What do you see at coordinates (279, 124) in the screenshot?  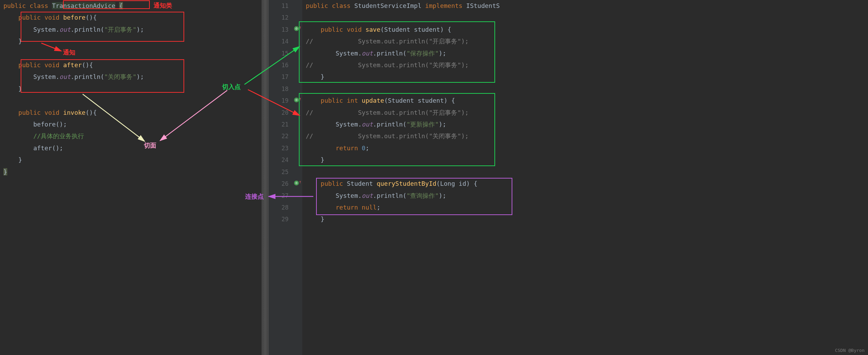 I see `line-number: 21` at bounding box center [279, 124].